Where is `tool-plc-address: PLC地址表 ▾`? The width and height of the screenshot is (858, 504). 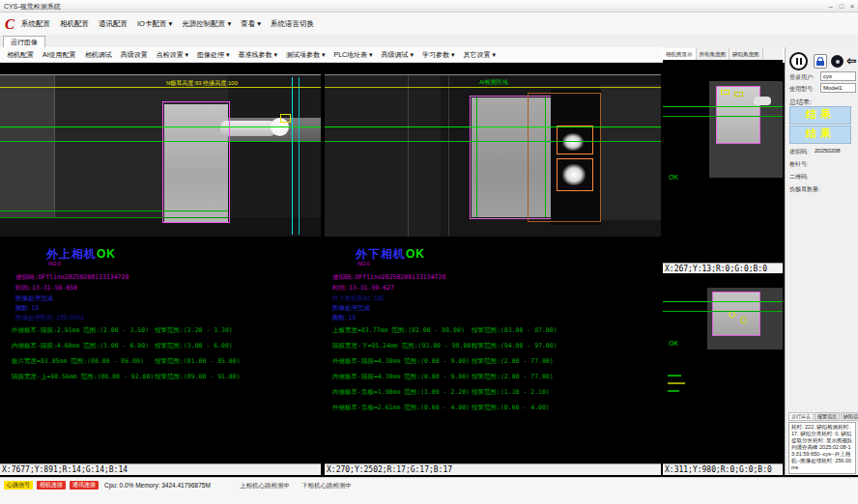 tool-plc-address: PLC地址表 ▾ is located at coordinates (354, 55).